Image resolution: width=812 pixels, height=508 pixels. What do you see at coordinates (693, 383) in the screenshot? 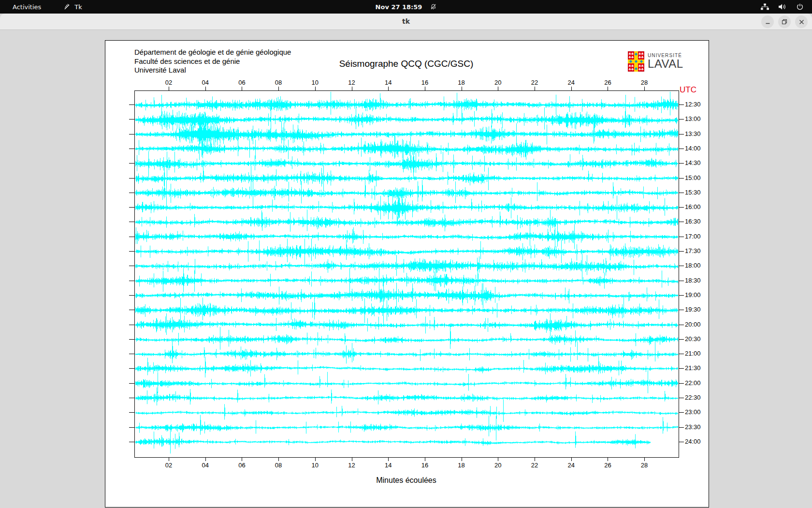
I see `time-label: 22:00` at bounding box center [693, 383].